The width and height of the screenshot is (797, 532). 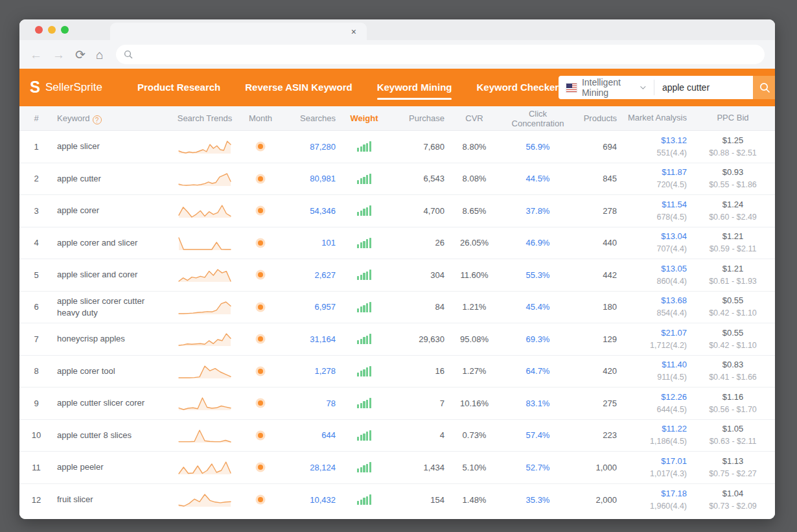 What do you see at coordinates (538, 211) in the screenshot?
I see `click-concentration-value: 37.8%` at bounding box center [538, 211].